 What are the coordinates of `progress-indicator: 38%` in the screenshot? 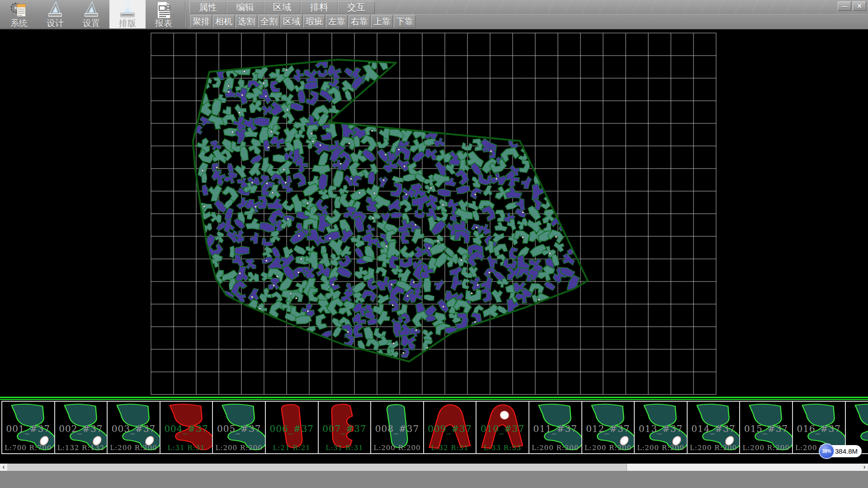 It's located at (826, 451).